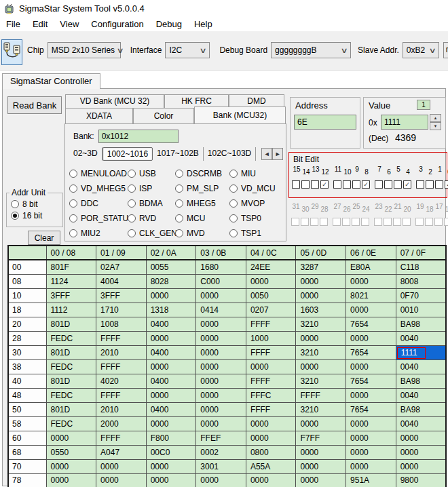  I want to click on menu-item-file: File, so click(14, 24).